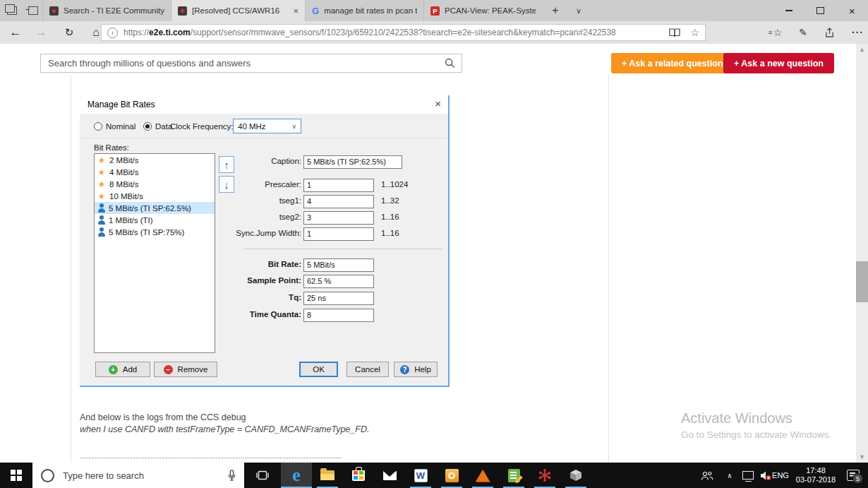  I want to click on sync-jump-width-input: 1, so click(339, 234).